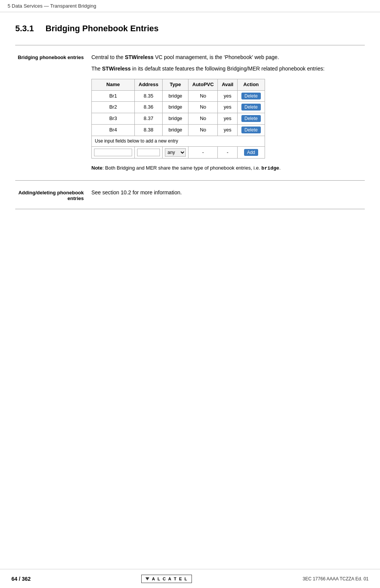 This screenshot has width=380, height=588. I want to click on cell-address-4: 8.38, so click(148, 130).